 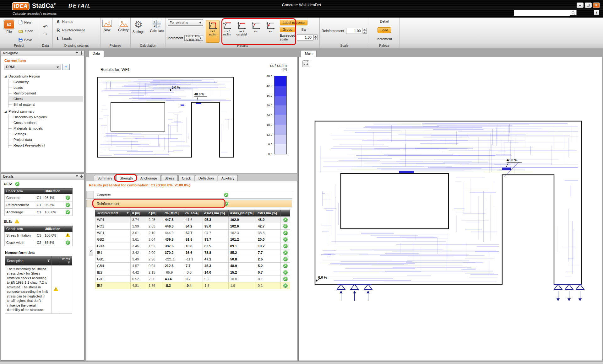 I want to click on result-type-button-s: εs, so click(x=270, y=31).